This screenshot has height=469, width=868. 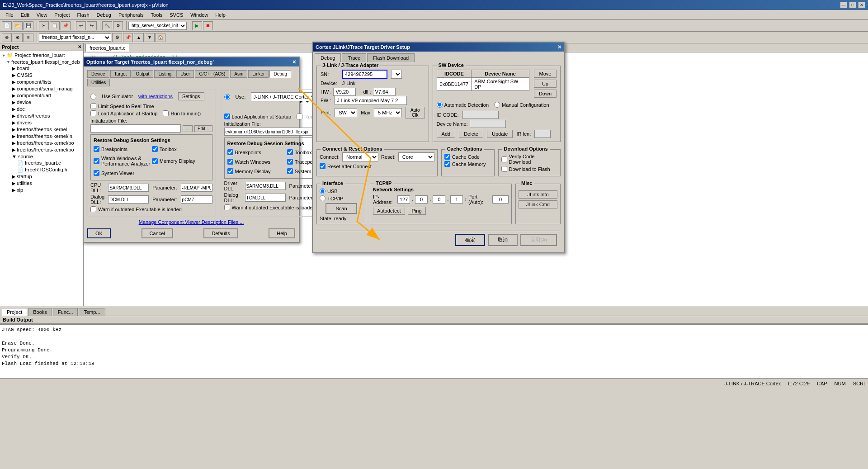 What do you see at coordinates (448, 164) in the screenshot?
I see `cache-memory-cb` at bounding box center [448, 164].